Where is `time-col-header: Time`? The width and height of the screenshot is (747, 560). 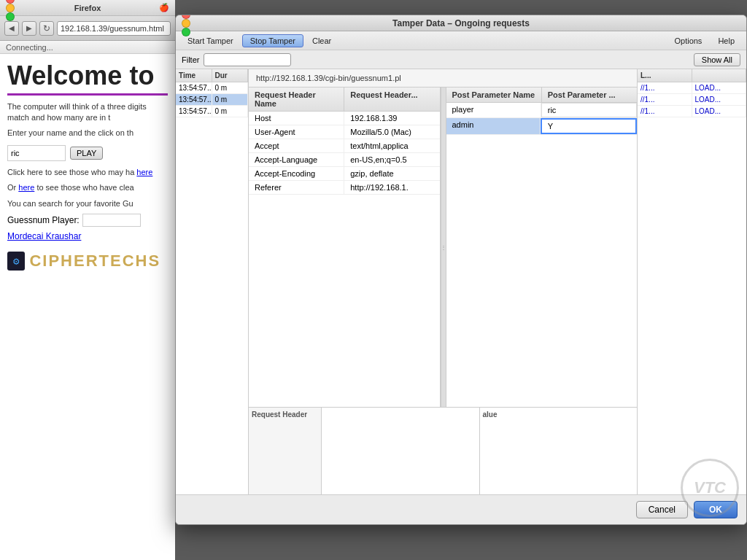
time-col-header: Time is located at coordinates (194, 76).